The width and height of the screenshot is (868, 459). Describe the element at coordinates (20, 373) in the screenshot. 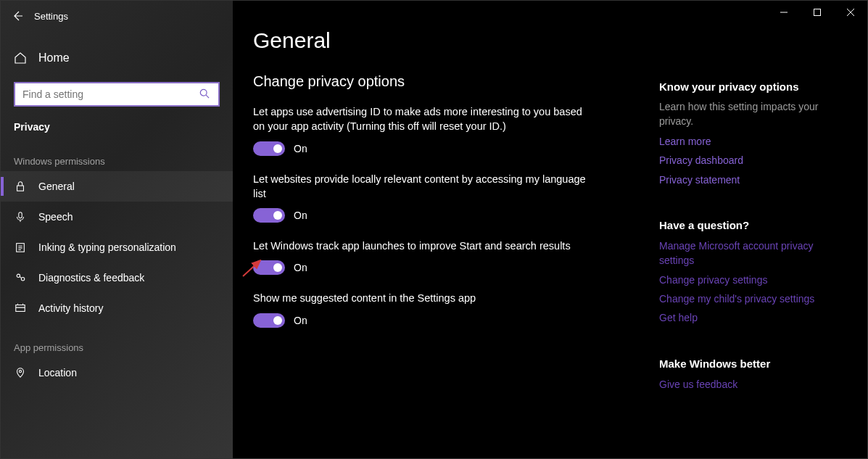

I see `location-icon` at that location.